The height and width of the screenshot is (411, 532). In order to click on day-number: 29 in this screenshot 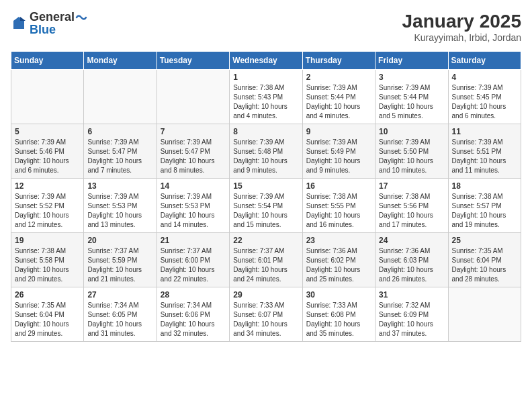, I will do `click(266, 295)`.